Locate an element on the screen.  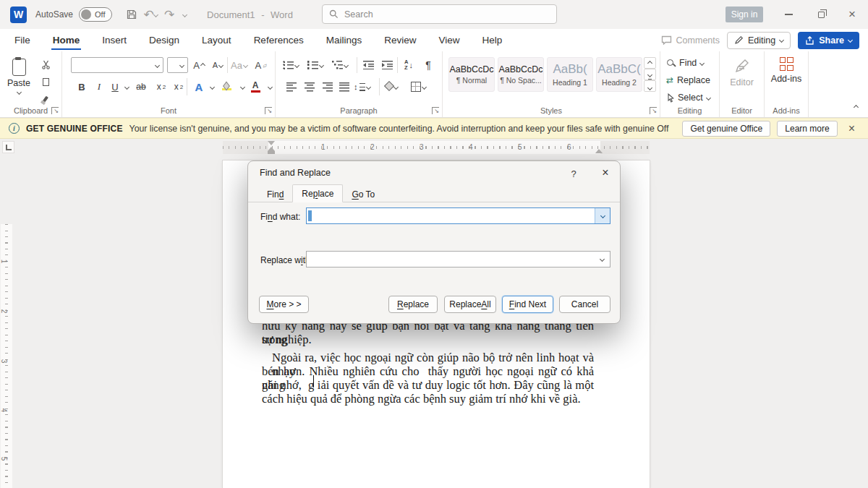
styles-scroll-up-button is located at coordinates (650, 63).